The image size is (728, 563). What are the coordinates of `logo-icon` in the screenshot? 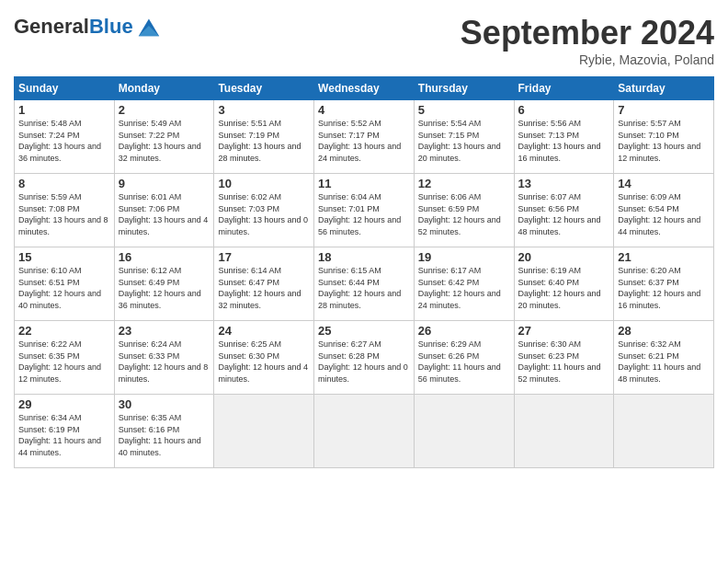 It's located at (148, 27).